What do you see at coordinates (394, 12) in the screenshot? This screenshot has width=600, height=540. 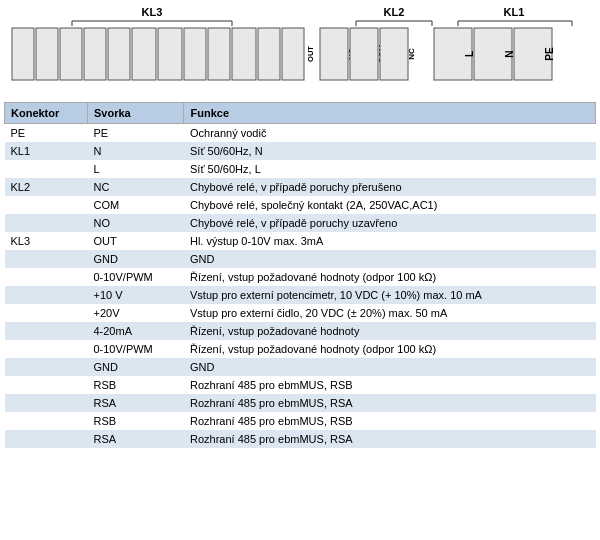 I see `kl2-label: KL2` at bounding box center [394, 12].